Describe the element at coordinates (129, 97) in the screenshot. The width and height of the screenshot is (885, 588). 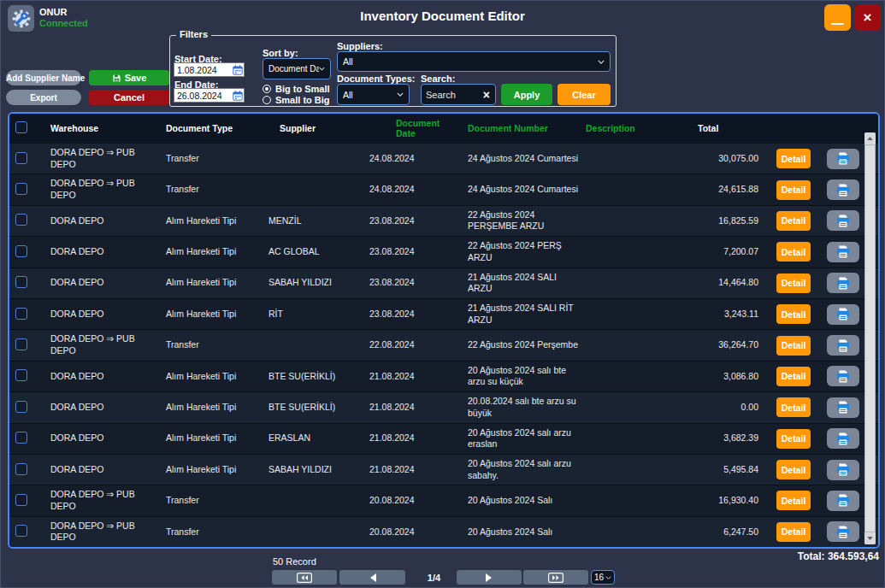
I see `cancel-button: Cancel` at that location.